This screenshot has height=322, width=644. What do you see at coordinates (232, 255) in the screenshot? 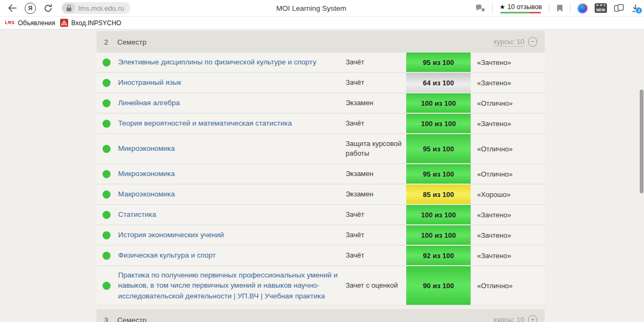
I see `course-link: Физическая культура и спорт` at bounding box center [232, 255].